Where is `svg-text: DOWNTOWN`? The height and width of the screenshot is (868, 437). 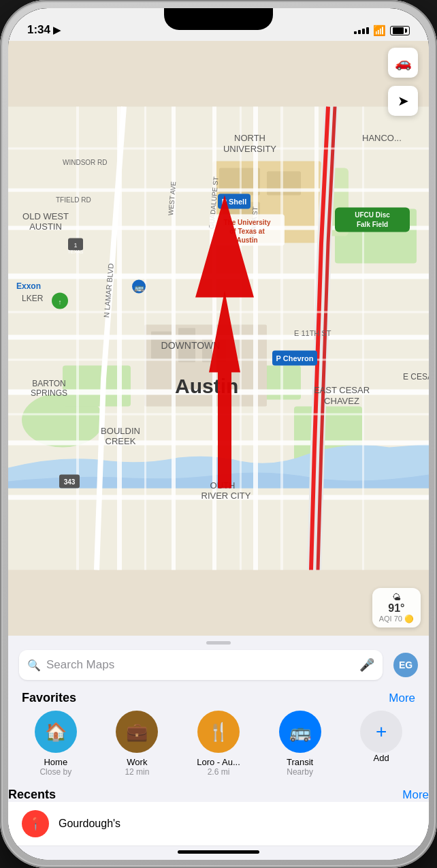 svg-text: DOWNTOWN is located at coordinates (191, 345).